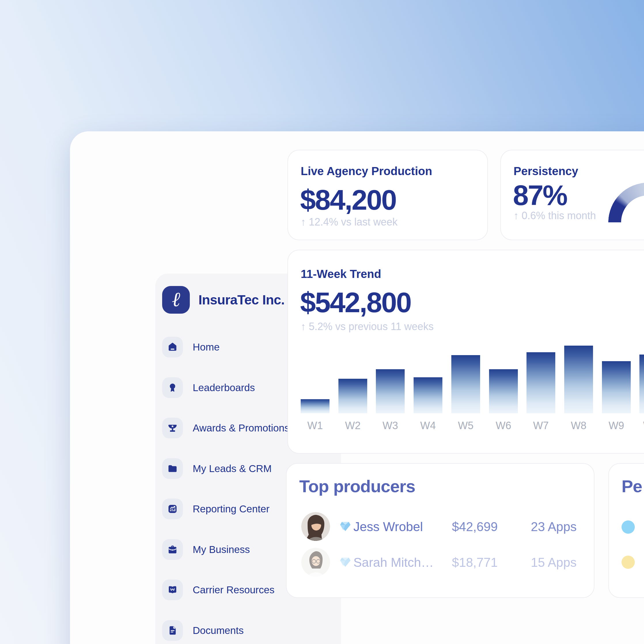  I want to click on partial-card-title: Pe, so click(632, 486).